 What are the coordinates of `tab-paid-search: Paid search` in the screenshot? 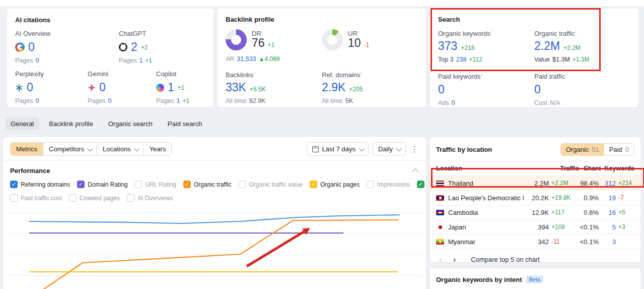 It's located at (185, 124).